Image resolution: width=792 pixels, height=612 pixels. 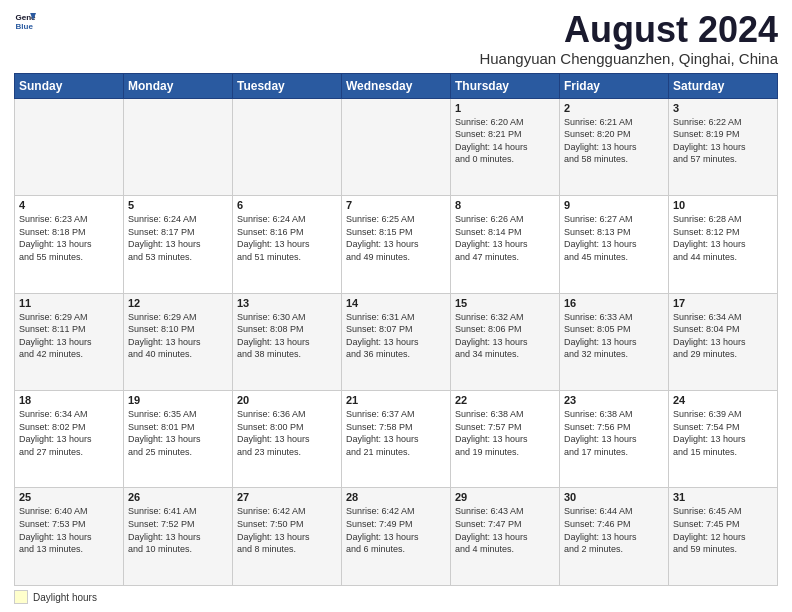 I want to click on weekday-header: Saturday, so click(x=724, y=86).